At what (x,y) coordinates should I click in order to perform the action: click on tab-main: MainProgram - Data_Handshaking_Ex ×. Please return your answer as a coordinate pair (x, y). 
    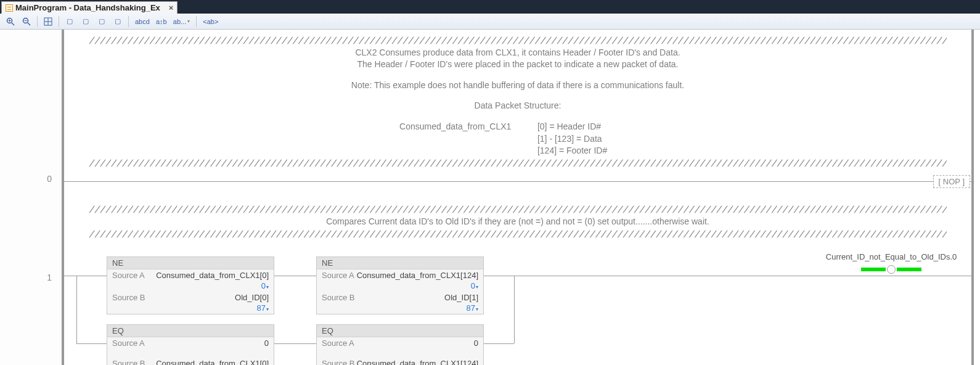
    Looking at the image, I should click on (89, 7).